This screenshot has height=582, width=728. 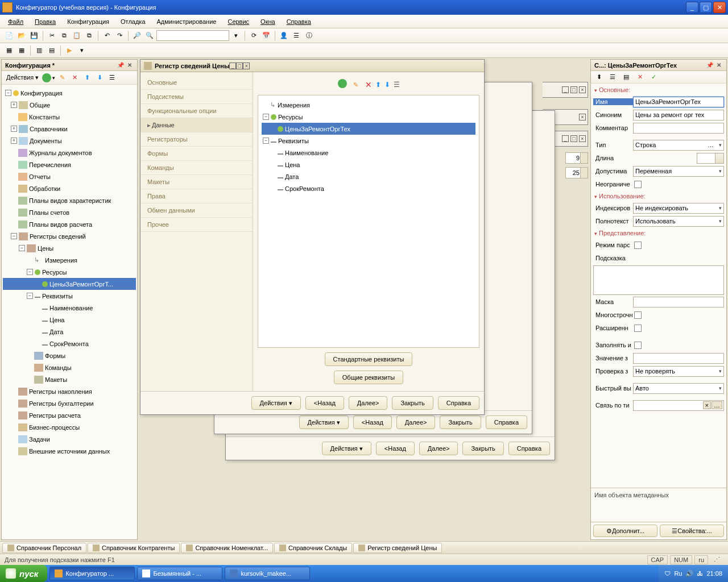 What do you see at coordinates (679, 389) in the screenshot?
I see `select-quickchoice: Авто` at bounding box center [679, 389].